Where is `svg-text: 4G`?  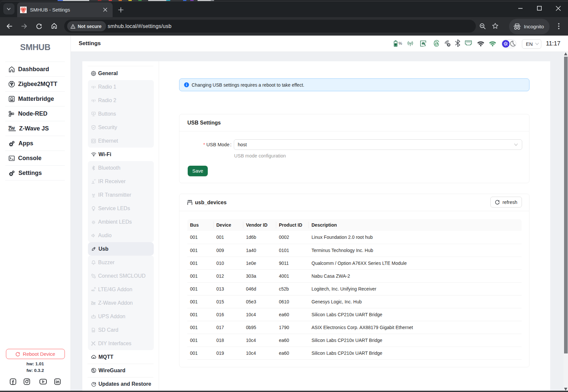
svg-text: 4G is located at coordinates (93, 290).